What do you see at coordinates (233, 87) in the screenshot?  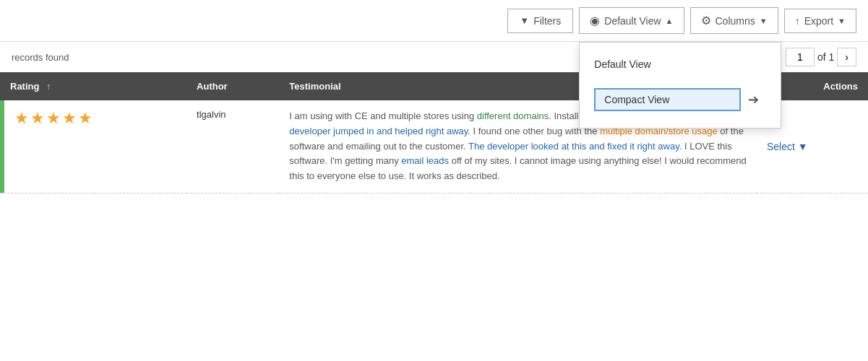 I see `col-author: Author` at bounding box center [233, 87].